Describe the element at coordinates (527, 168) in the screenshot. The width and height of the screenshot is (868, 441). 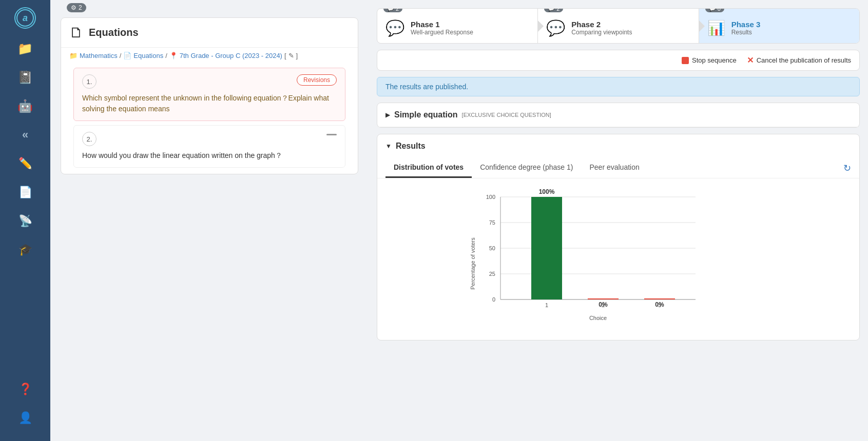
I see `tab-confidence-degree: Confidence degree (phase 1)` at that location.